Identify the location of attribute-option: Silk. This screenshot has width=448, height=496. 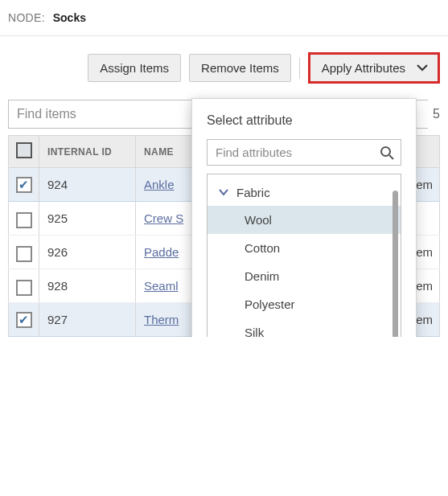
(304, 328).